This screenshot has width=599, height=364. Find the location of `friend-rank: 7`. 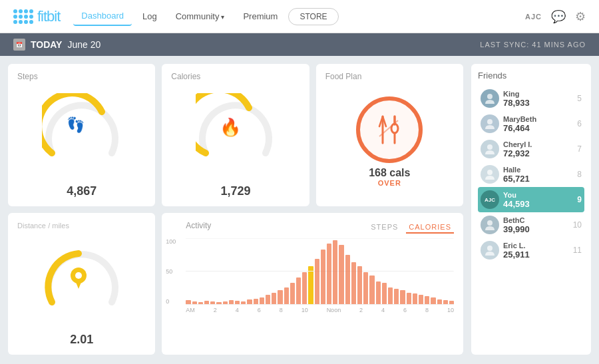

friend-rank: 7 is located at coordinates (579, 149).